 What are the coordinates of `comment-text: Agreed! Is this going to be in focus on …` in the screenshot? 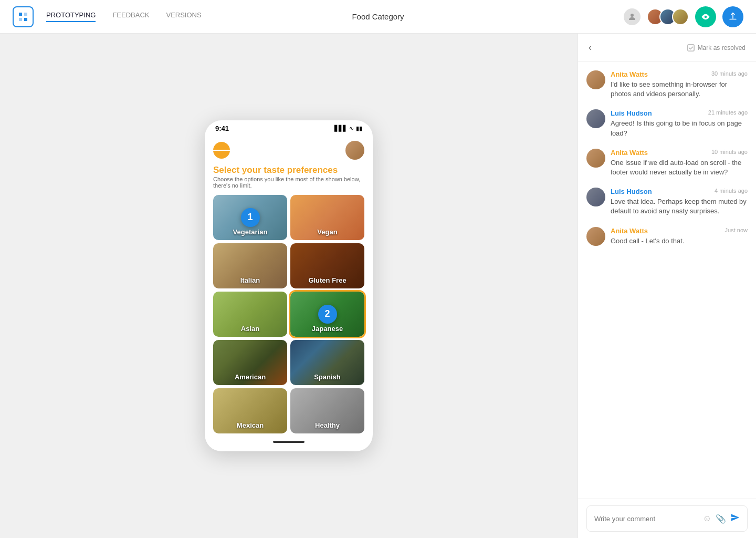 It's located at (679, 128).